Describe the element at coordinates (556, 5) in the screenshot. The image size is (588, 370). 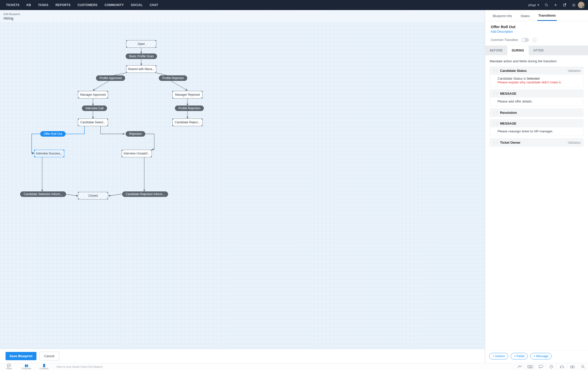
I see `plus-icon` at that location.